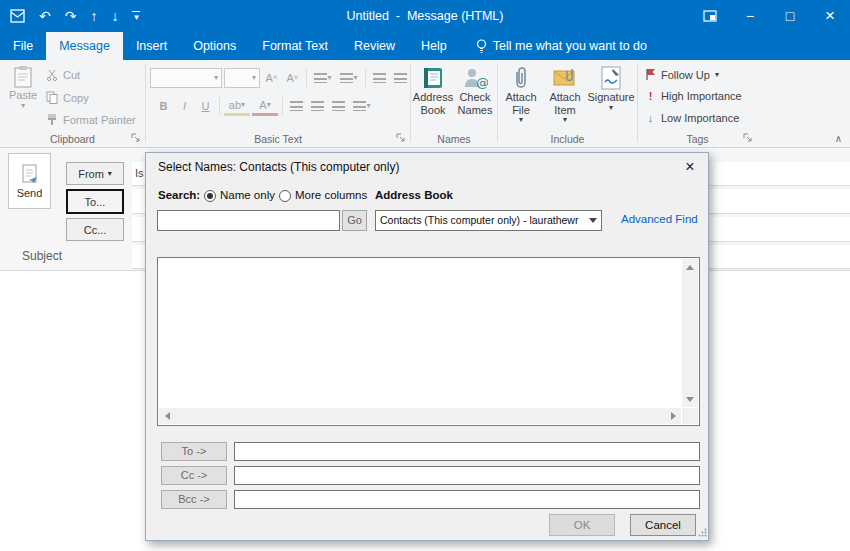 The width and height of the screenshot is (850, 551). What do you see at coordinates (110, 174) in the screenshot?
I see `from-dropdown-icon: ▾` at bounding box center [110, 174].